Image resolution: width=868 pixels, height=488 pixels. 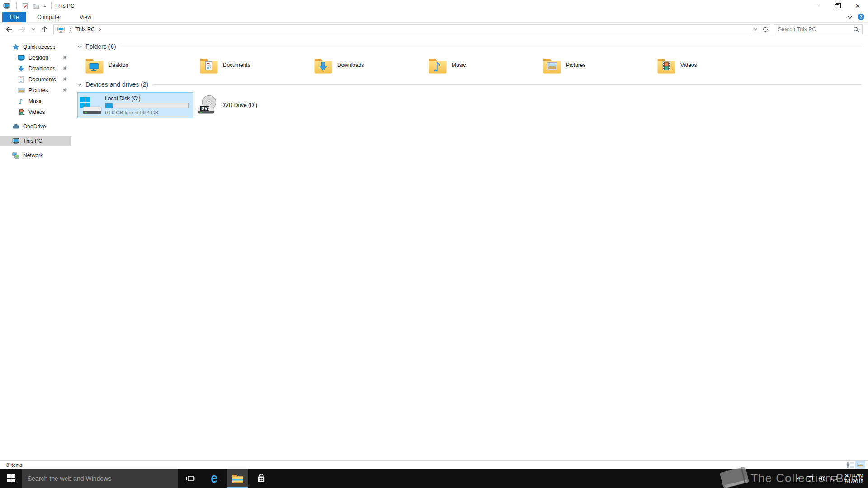 What do you see at coordinates (45, 4) in the screenshot?
I see `customize-toolbar-bar` at bounding box center [45, 4].